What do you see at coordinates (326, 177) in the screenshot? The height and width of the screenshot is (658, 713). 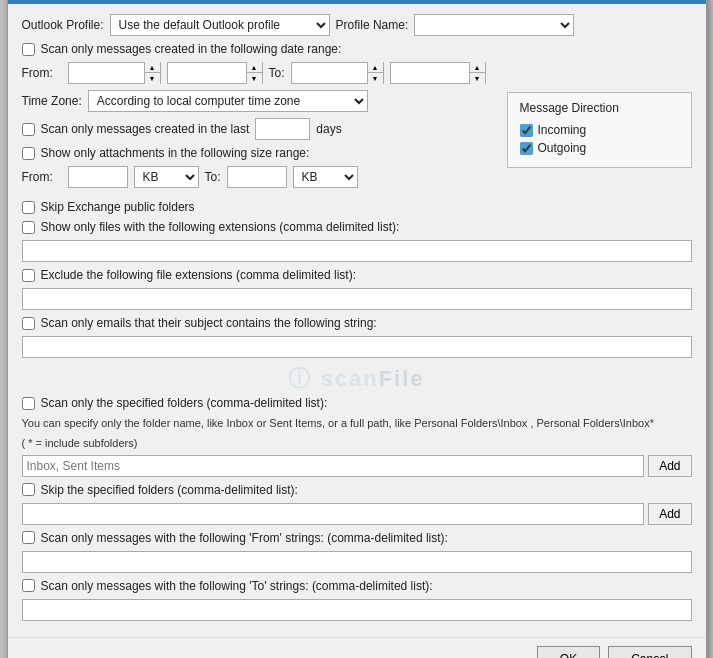 I see `size-to-unit-select: KB MB` at bounding box center [326, 177].